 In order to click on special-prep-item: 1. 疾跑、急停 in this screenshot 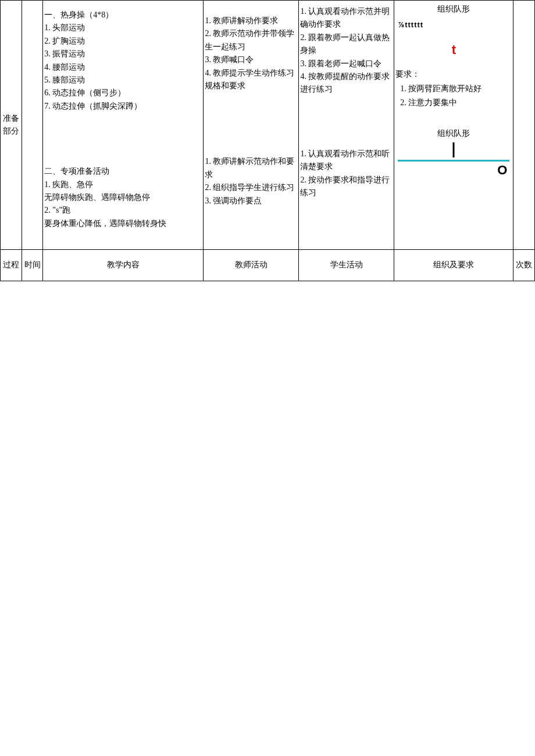, I will do `click(123, 185)`.